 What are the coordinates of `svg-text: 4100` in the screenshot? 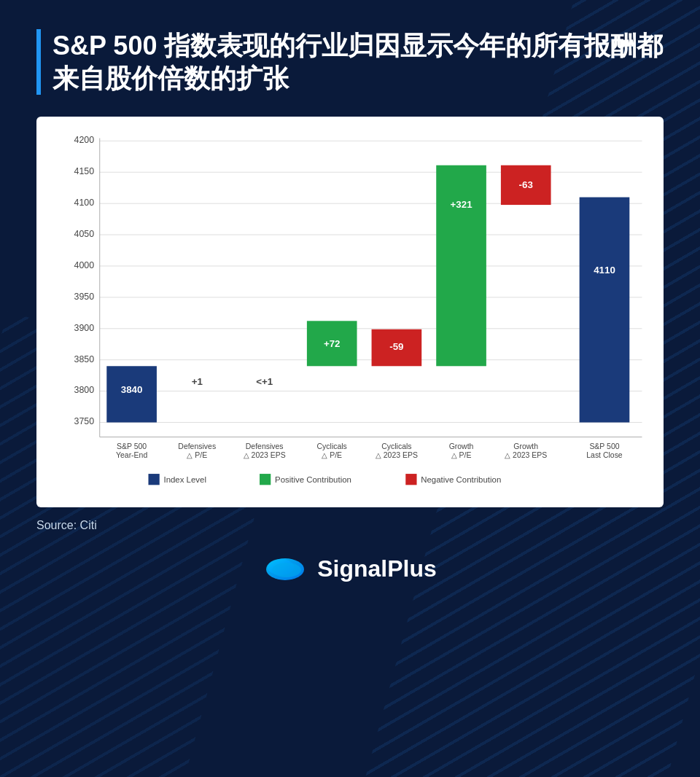 It's located at (85, 203).